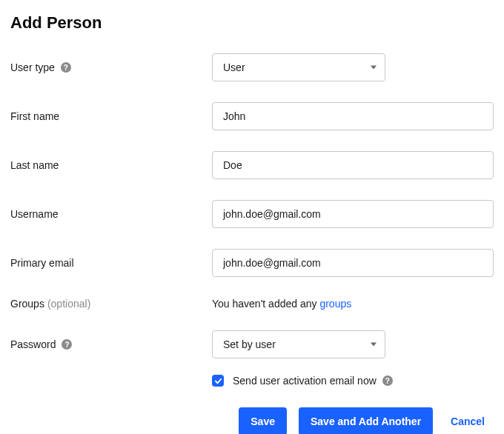 The width and height of the screenshot is (504, 434). What do you see at coordinates (299, 67) in the screenshot?
I see `user-type-select: User` at bounding box center [299, 67].